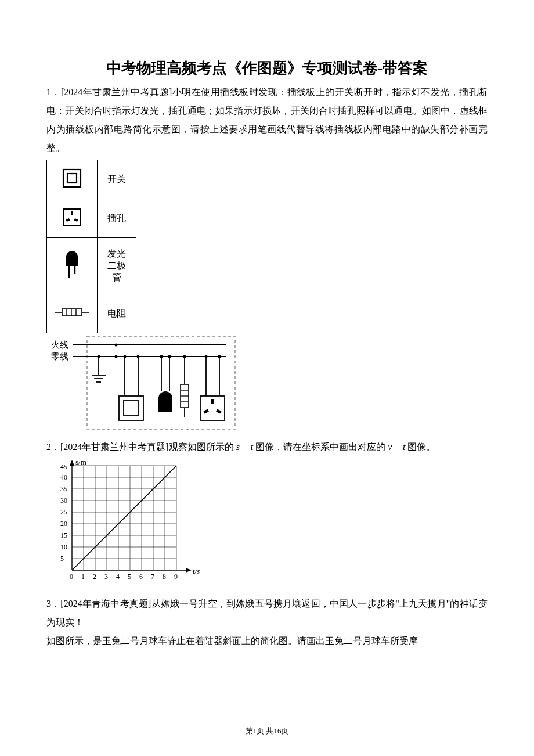 The width and height of the screenshot is (534, 756). I want to click on page-footer: 第1页 共16页, so click(267, 731).